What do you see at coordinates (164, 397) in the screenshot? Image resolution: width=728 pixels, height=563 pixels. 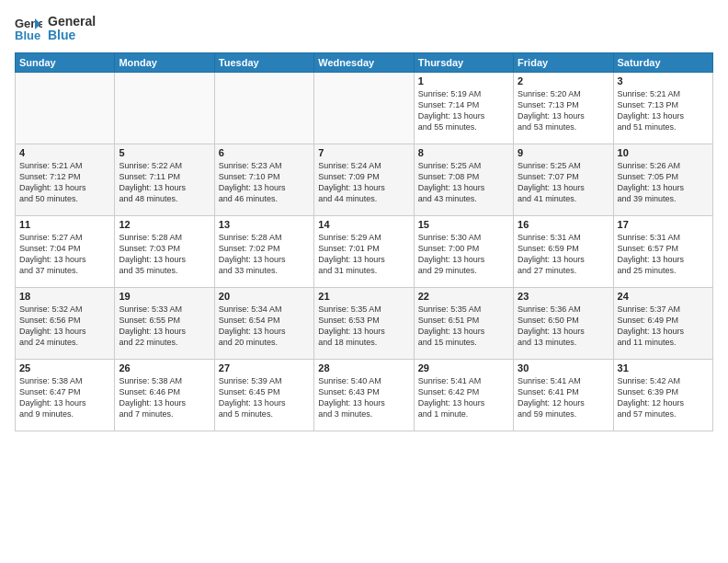 I see `day-info: Sunrise: 5:38 AMSunset: 6:46 PMDaylight:…` at bounding box center [164, 397].